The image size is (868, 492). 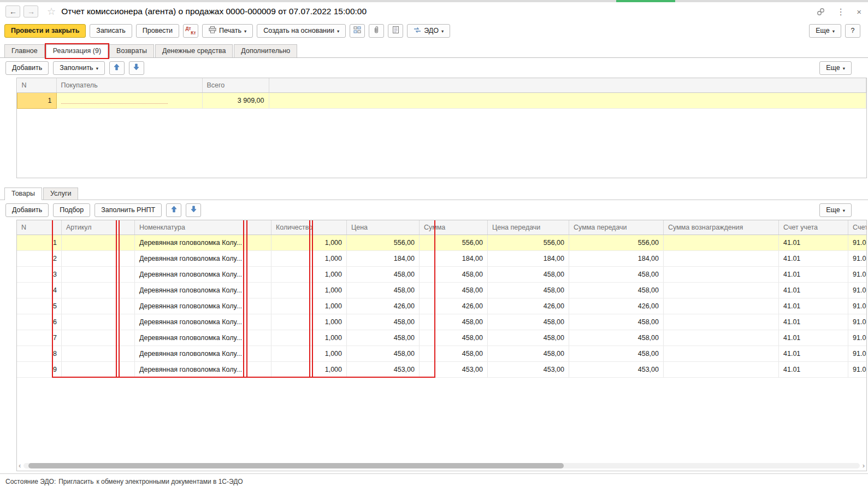 I want to click on buyers-header-buyer: Покупатель, so click(x=129, y=85).